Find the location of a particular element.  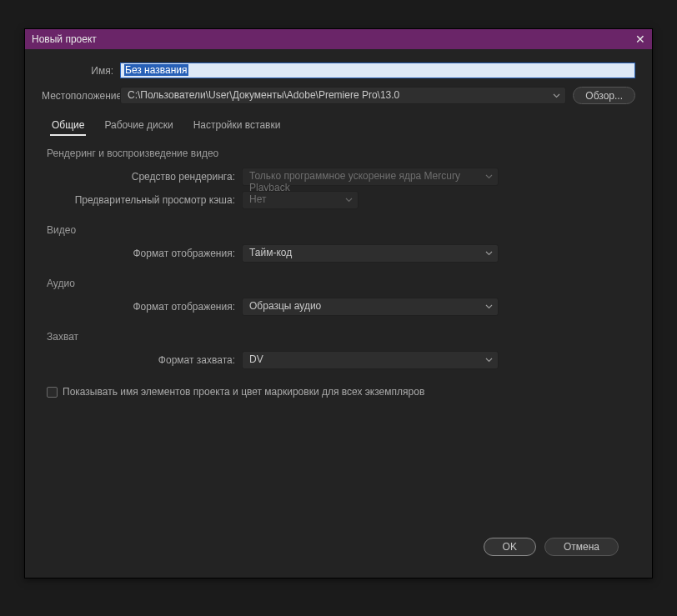

renderer-label: Средство рендеринга: is located at coordinates (143, 177).